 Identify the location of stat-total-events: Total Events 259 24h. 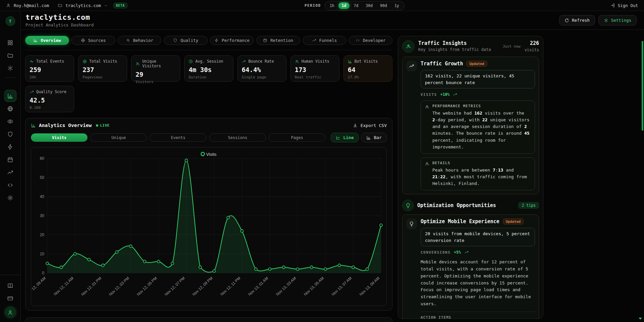
(50, 68).